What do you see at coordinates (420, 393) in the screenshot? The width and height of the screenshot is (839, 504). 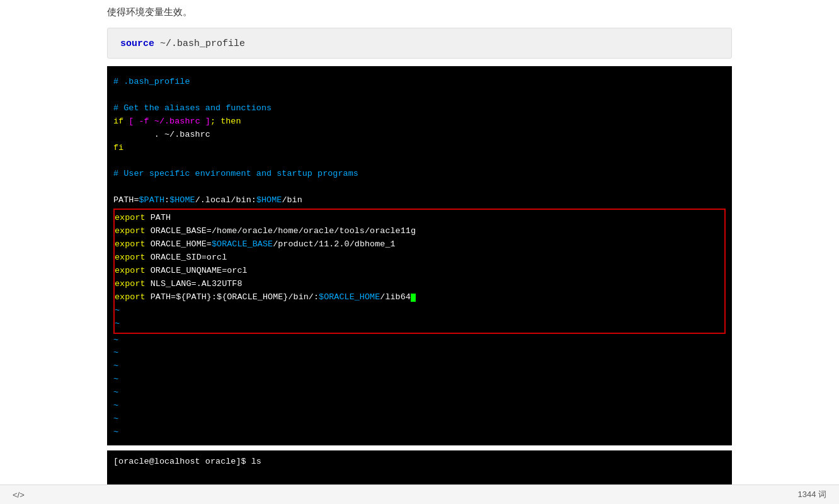 I see `tilde7: ~` at bounding box center [420, 393].